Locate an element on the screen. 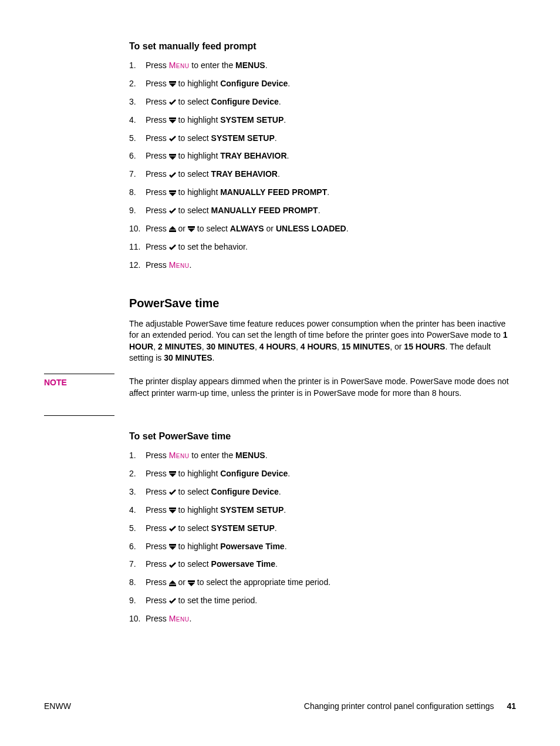 The height and width of the screenshot is (746, 560). step-item: 9.Press to set the time period. is located at coordinates (323, 600).